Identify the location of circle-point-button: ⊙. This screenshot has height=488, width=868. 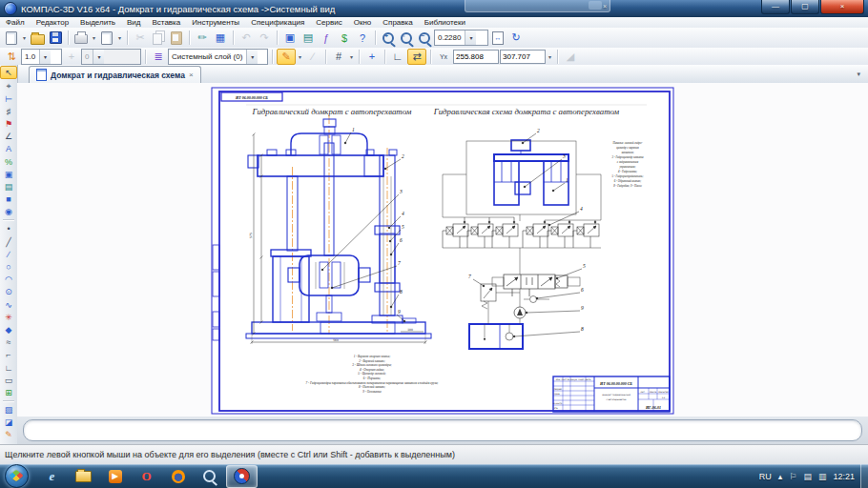
(9, 292).